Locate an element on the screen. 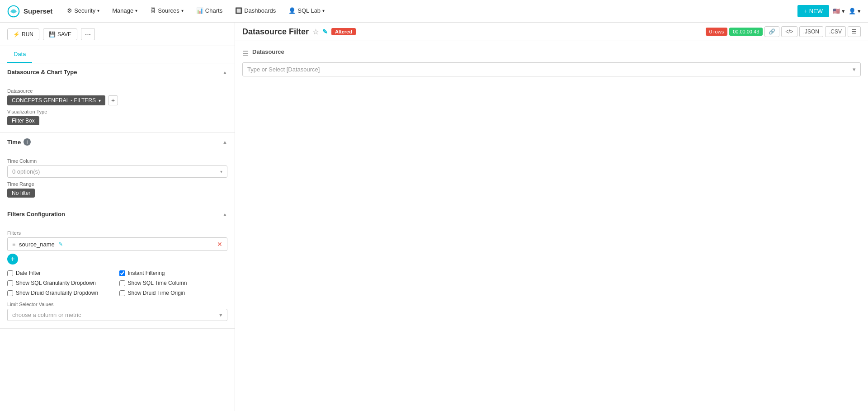 The width and height of the screenshot is (868, 411). section-time-header: Time i ▲ is located at coordinates (118, 142).